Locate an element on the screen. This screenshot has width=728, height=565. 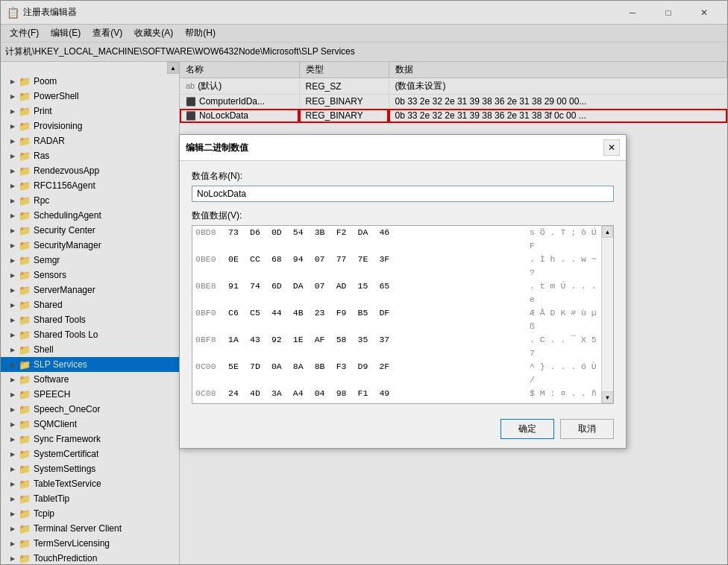
hex-chars: . C . . ¯ X 5 7 is located at coordinates (564, 347).